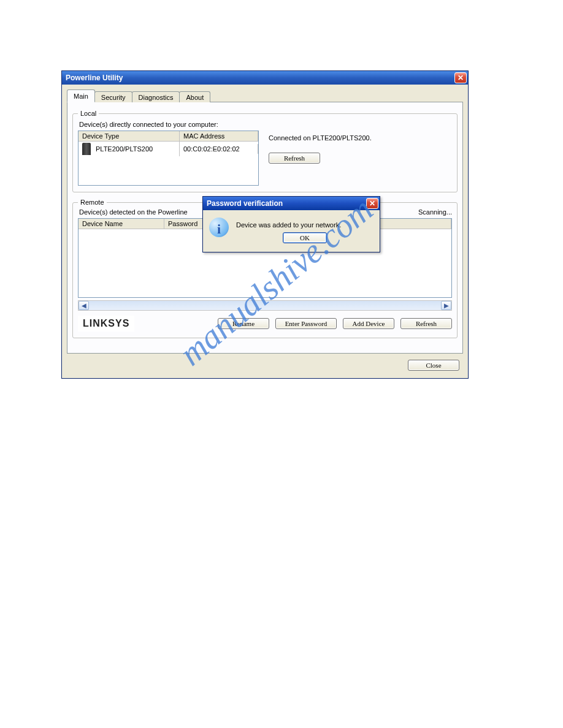 Image resolution: width=563 pixels, height=728 pixels. Describe the element at coordinates (265, 78) in the screenshot. I see `titlebar: Powerline Utility ✕` at that location.